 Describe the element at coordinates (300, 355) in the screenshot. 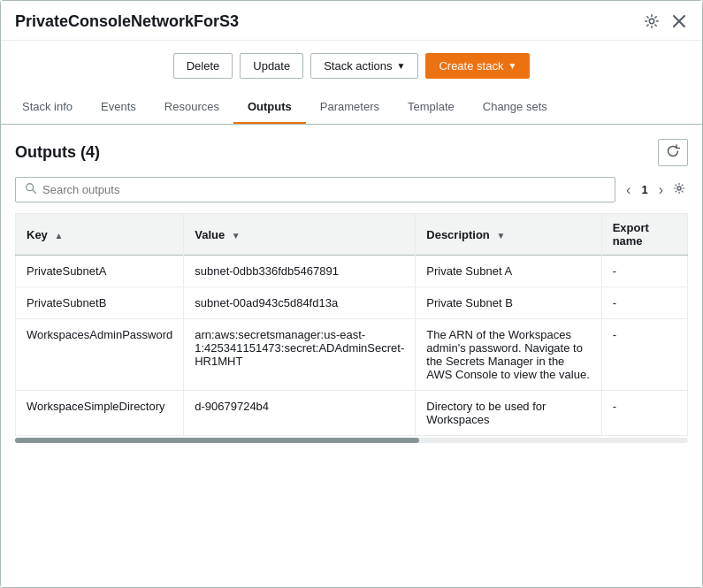

I see `cell-value: arn:aws:secretsmanager:us-east-1:4253411…` at that location.